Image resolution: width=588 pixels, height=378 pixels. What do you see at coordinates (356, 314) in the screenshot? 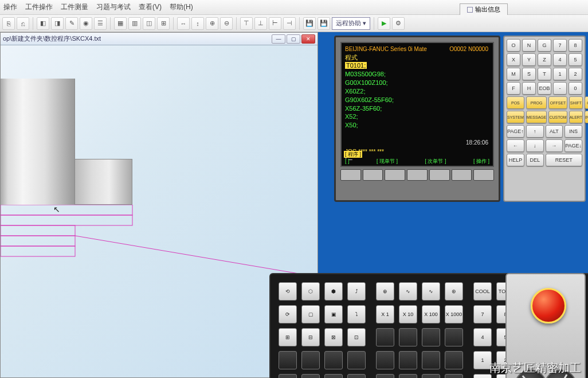
I see `op-b4: ⤵` at bounding box center [356, 314].